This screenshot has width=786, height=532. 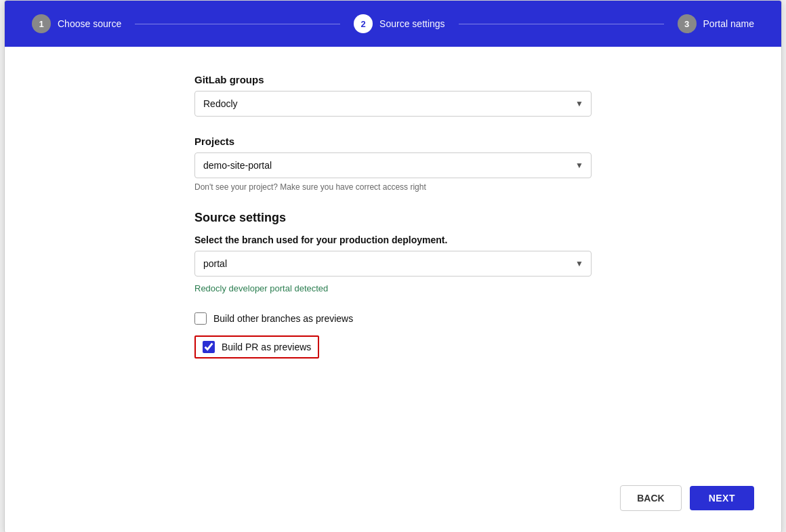 I want to click on projects-hint: Don't see your project? Make sure you ha…, so click(x=393, y=187).